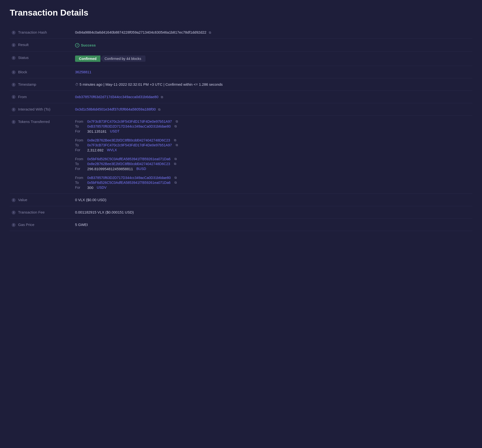  What do you see at coordinates (129, 164) in the screenshot?
I see `token-to-address-2: 0x8e2B762Bee3E2bf2C8fB0cdd04274042748D6C…` at bounding box center [129, 164].